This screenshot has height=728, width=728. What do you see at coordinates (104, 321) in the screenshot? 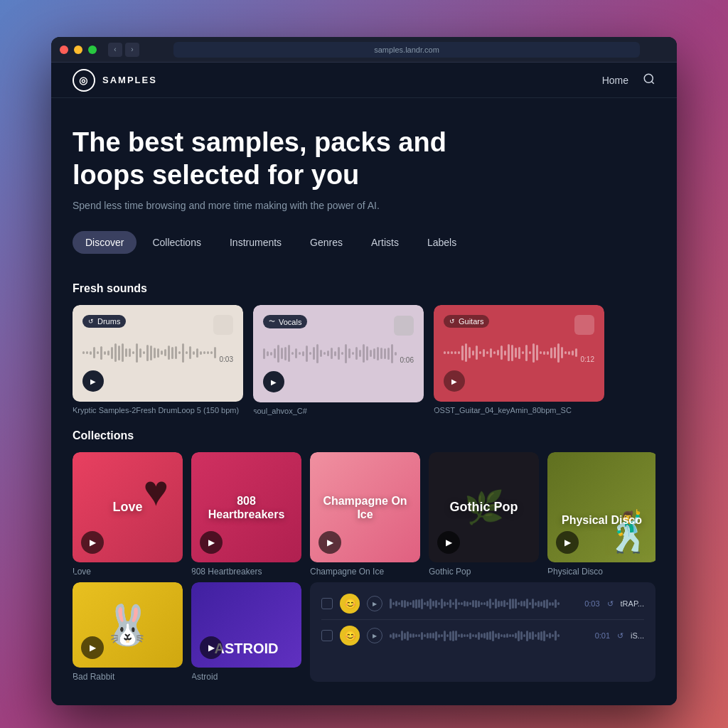
I see `drums-badge: ↺ Drums` at bounding box center [104, 321].